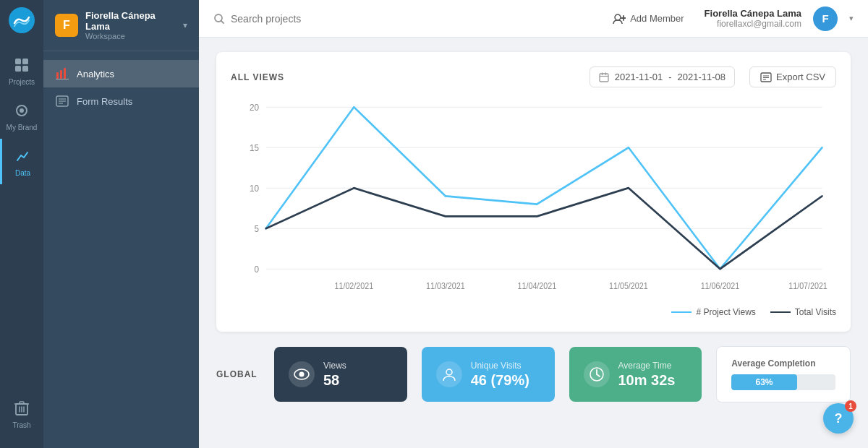 Image resolution: width=868 pixels, height=448 pixels. What do you see at coordinates (793, 77) in the screenshot?
I see `export-csv-button: Export CSV` at bounding box center [793, 77].